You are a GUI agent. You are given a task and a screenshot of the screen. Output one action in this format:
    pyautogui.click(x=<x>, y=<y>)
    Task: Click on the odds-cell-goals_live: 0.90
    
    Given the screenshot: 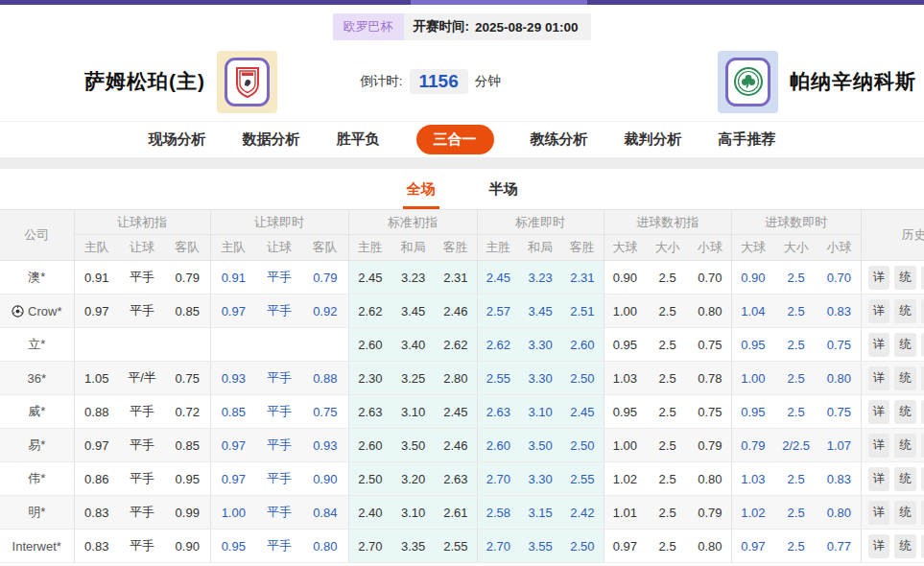 What is the action you would take?
    pyautogui.click(x=752, y=278)
    